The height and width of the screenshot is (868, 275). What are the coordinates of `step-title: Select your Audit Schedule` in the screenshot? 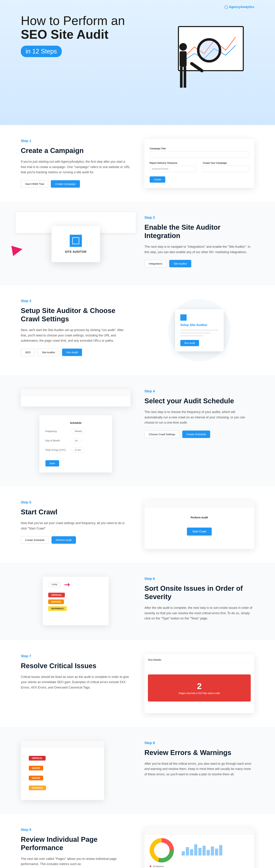 It's located at (199, 401).